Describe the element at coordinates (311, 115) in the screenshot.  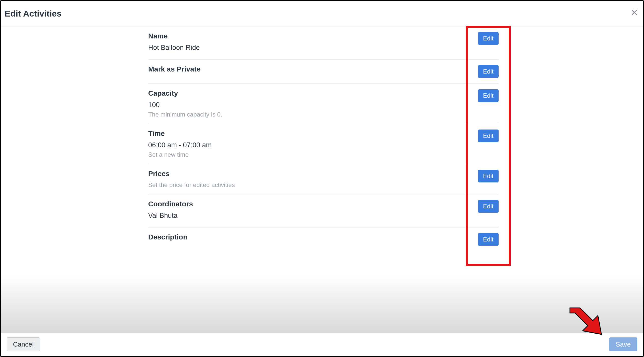
I see `capacity-hint: The minimum capacity is 0.` at that location.